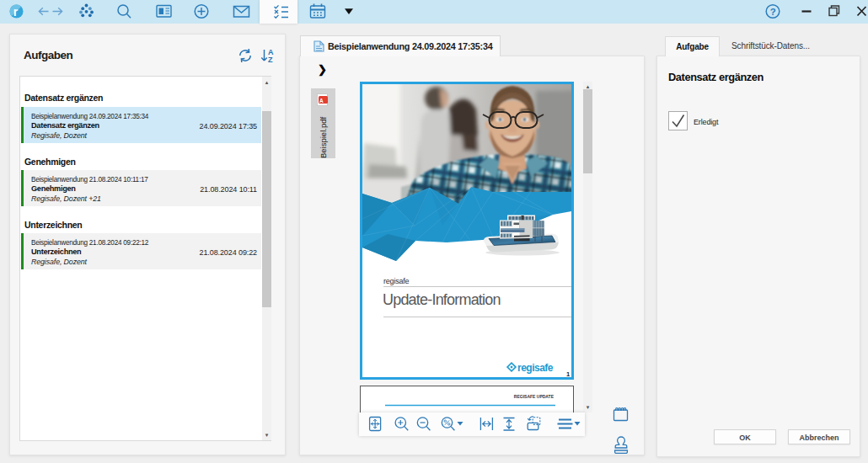  I want to click on svg-text: REGISAFE UPDATE, so click(534, 396).